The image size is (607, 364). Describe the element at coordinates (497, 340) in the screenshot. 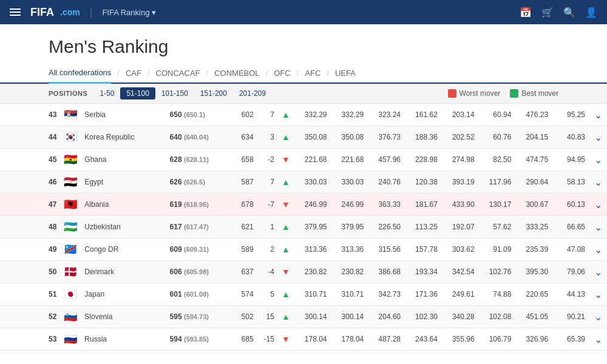

I see `stat-6: 106.79` at that location.